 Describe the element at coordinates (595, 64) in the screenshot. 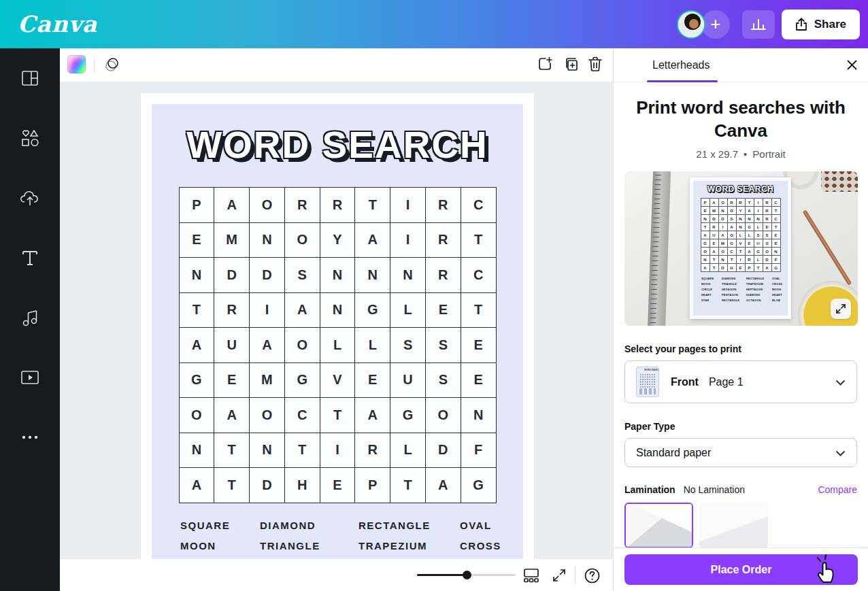

I see `delete-page-icon` at that location.